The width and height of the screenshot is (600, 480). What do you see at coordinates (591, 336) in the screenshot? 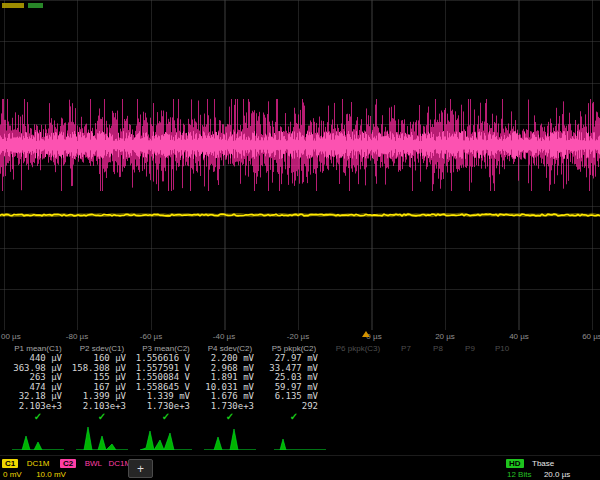
I see `time-tick-label: 60 µs` at bounding box center [591, 336].